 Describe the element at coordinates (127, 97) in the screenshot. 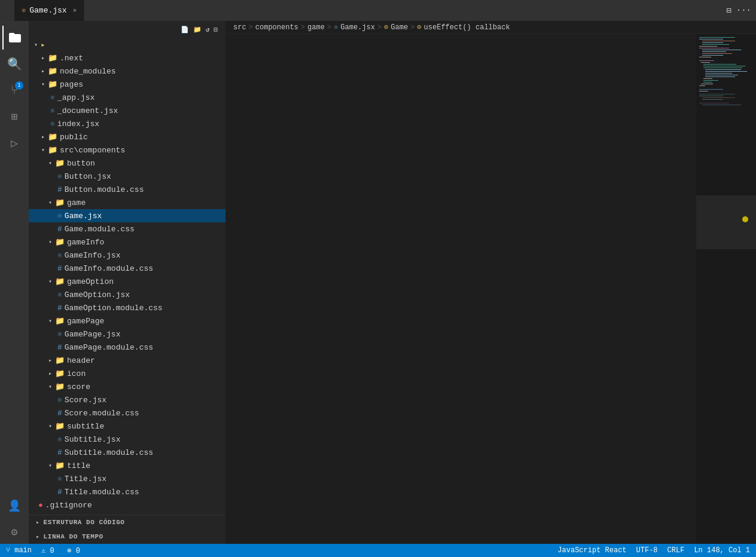

I see `tree-item-app-jsx: ⚛ _app.jsx` at that location.